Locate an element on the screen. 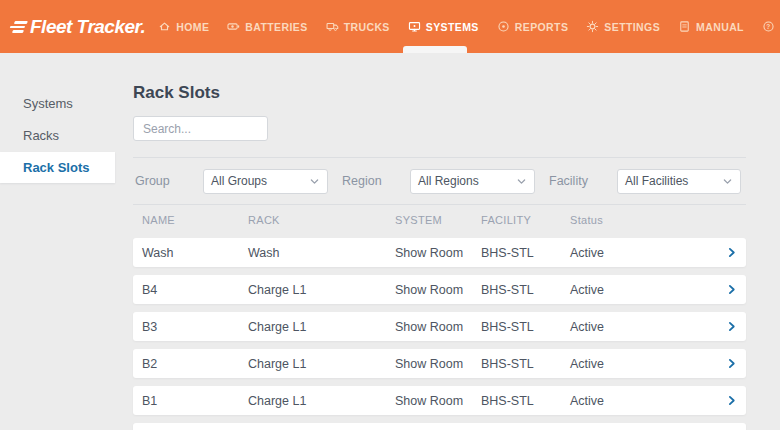  search-input is located at coordinates (200, 128).